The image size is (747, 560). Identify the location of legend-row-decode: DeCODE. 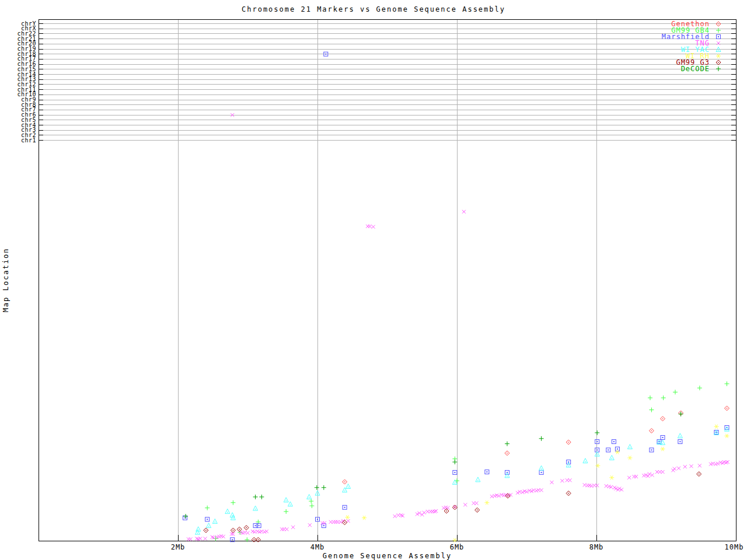
(651, 69).